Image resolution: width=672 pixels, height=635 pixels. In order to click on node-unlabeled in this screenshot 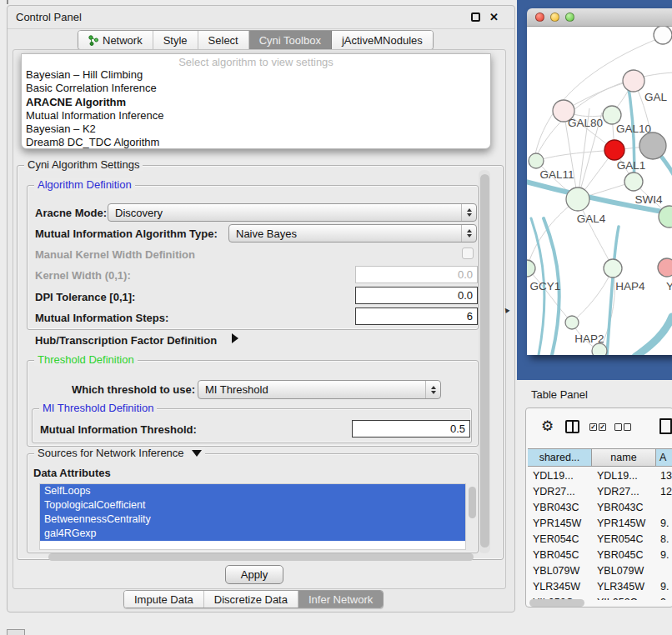, I will do `click(663, 35)`.